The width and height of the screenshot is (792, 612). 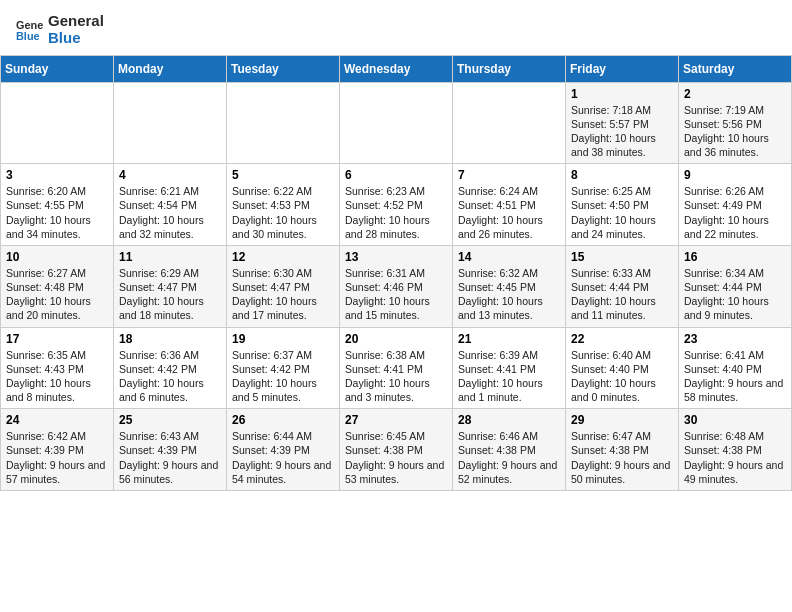 What do you see at coordinates (396, 68) in the screenshot?
I see `calendar-header: SundayMondayTuesdayWednesdayThursdayFrid…` at bounding box center [396, 68].